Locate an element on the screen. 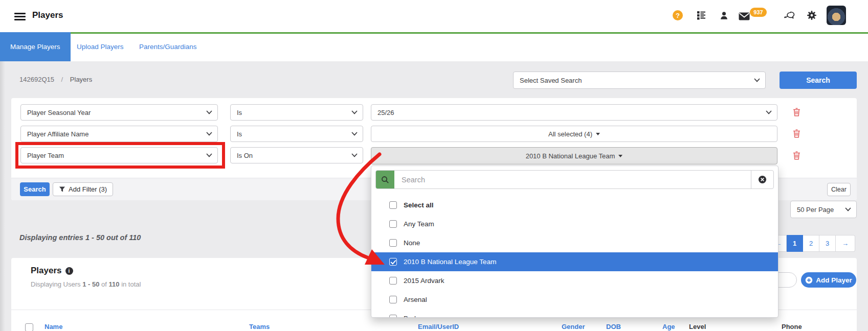 This screenshot has height=331, width=868. tab-manage-players: Manage Players is located at coordinates (35, 47).